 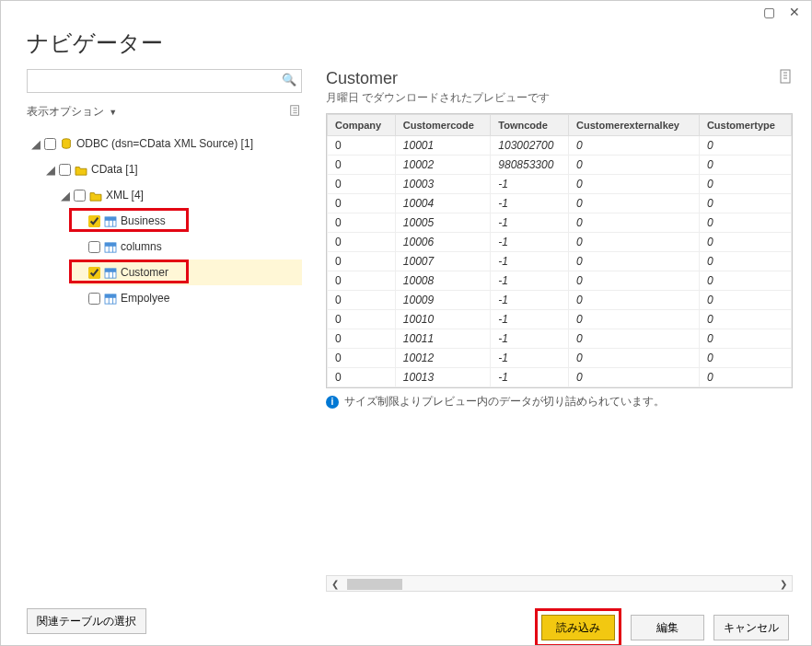 What do you see at coordinates (560, 583) in the screenshot?
I see `horizontal-scrollbar: ❮ ❯` at bounding box center [560, 583].